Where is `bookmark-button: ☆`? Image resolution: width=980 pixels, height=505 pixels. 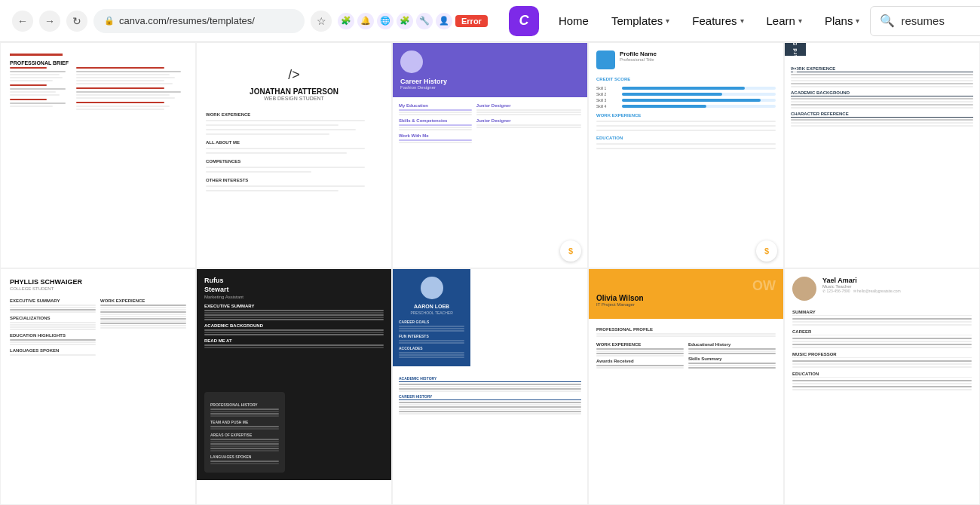 bookmark-button: ☆ is located at coordinates (321, 21).